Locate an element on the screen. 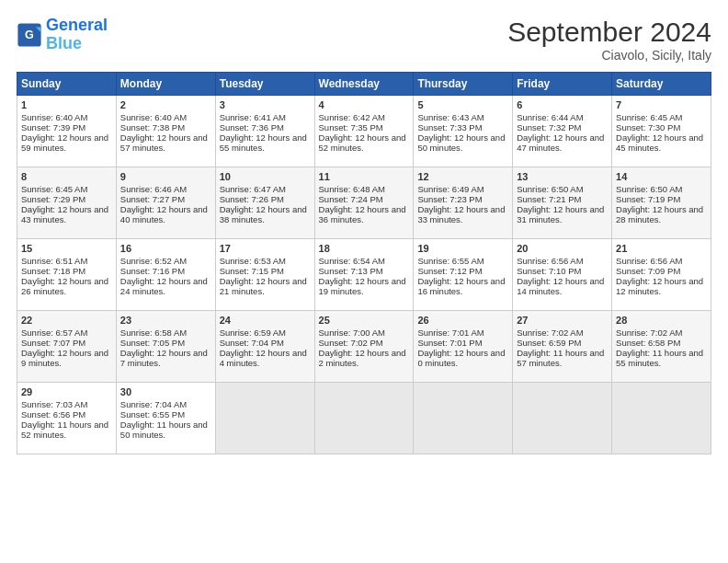 The image size is (728, 563). table-row: 25Sunrise: 7:00 AMSunset: 7:02 PMDayligh… is located at coordinates (364, 347).